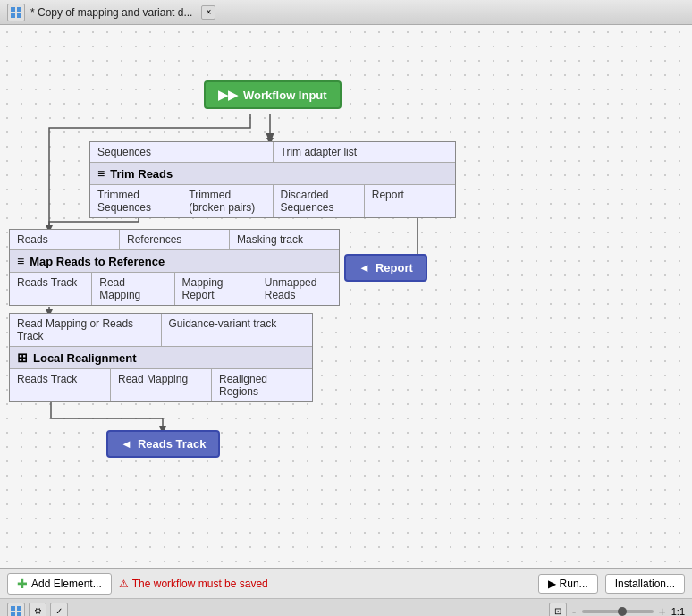  What do you see at coordinates (174, 267) in the screenshot?
I see `map-reads-node: Reads References Masking track ≡ Map Rea…` at bounding box center [174, 267].